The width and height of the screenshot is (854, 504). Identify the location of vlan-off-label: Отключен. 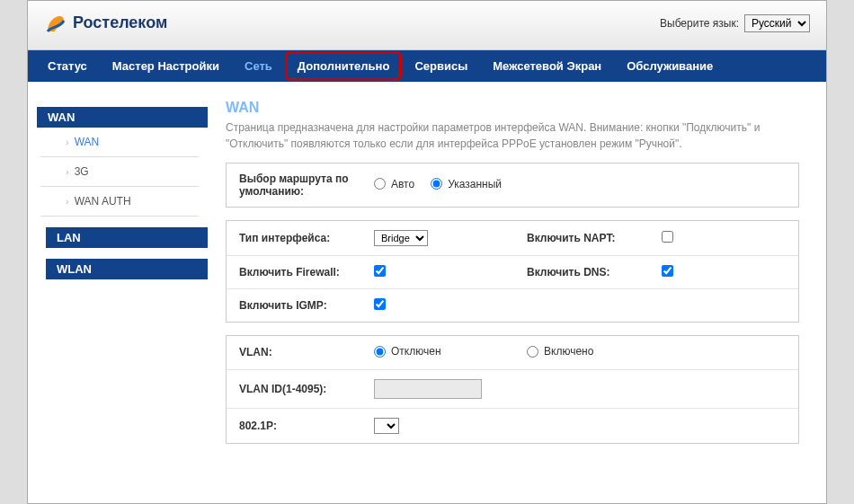
(416, 351).